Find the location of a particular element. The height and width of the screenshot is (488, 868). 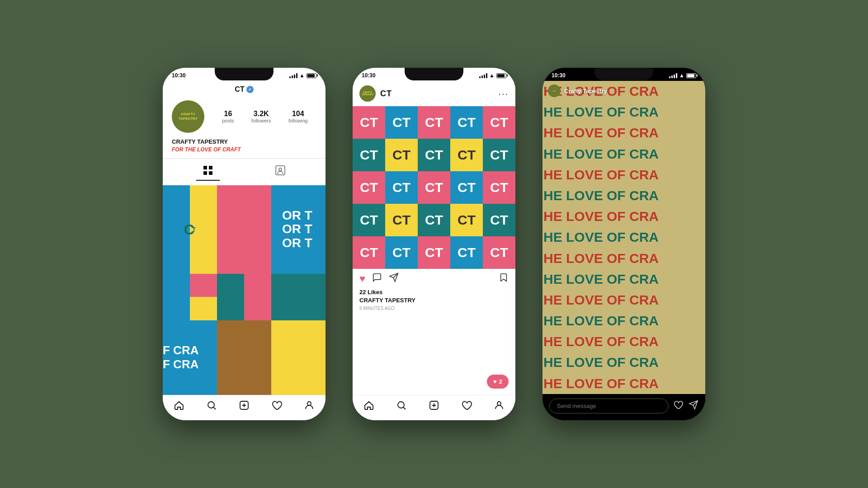

nav-heart-icon is located at coordinates (277, 407).